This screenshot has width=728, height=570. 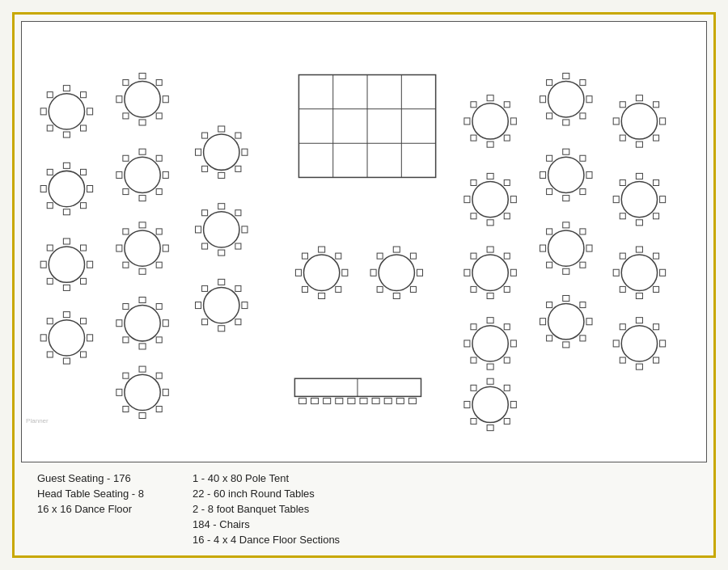 I want to click on legend-chairs: 184 - Chairs, so click(x=266, y=524).